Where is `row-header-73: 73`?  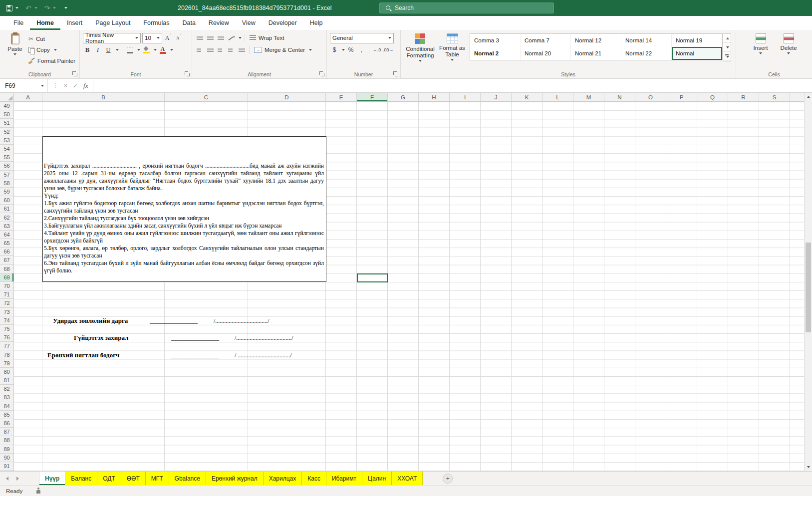
row-header-73: 73 is located at coordinates (7, 312).